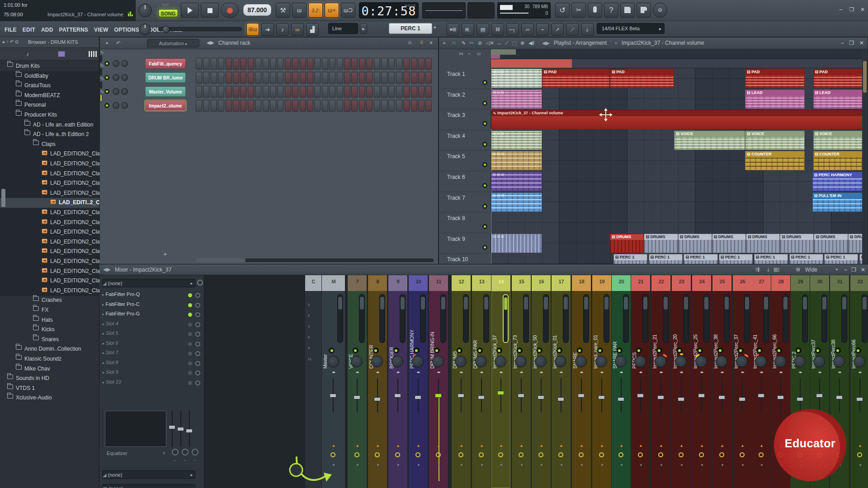 This screenshot has width=868, height=488. Describe the element at coordinates (50, 193) in the screenshot. I see `browser-item: ⇥LAD_EDITION2_Clap005` at that location.